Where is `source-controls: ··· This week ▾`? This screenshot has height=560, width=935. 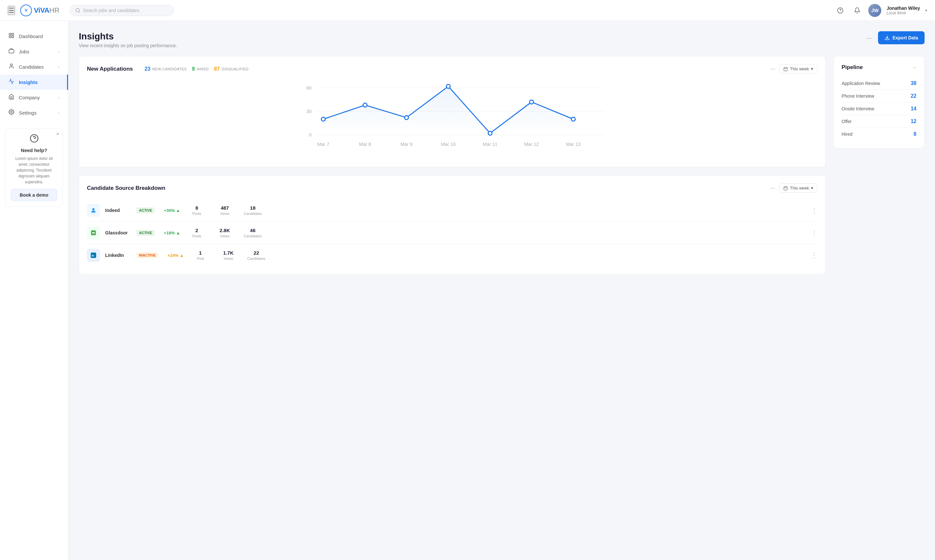 source-controls: ··· This week ▾ is located at coordinates (793, 188).